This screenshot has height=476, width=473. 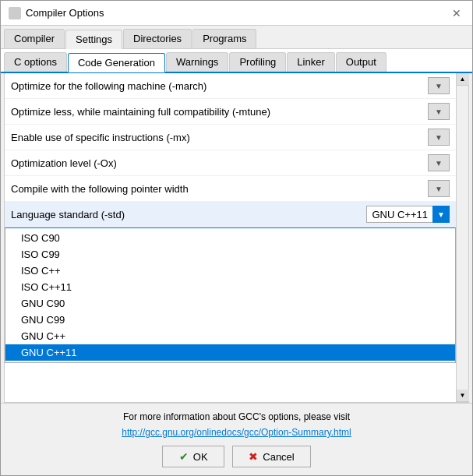 I want to click on option-row-mx: Enable use of specific instructions (-mx…, so click(x=231, y=137).